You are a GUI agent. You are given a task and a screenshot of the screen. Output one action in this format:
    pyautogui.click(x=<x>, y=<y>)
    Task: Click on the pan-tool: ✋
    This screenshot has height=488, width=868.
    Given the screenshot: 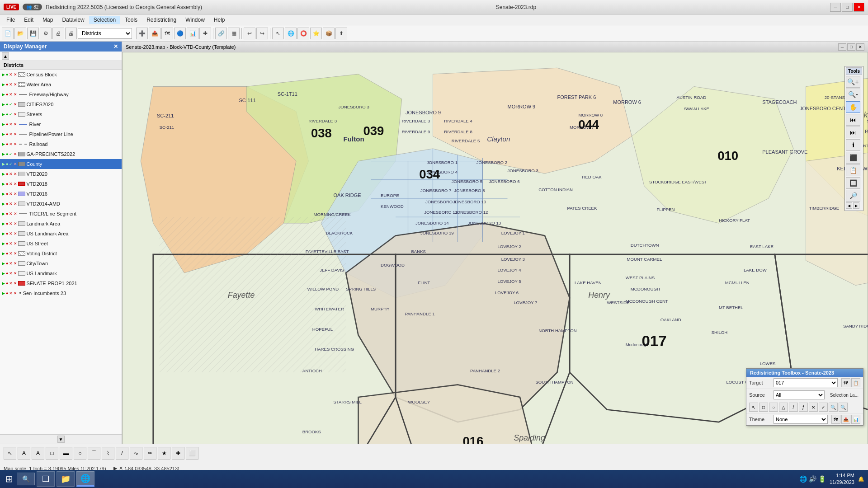 What is the action you would take?
    pyautogui.click(x=853, y=107)
    